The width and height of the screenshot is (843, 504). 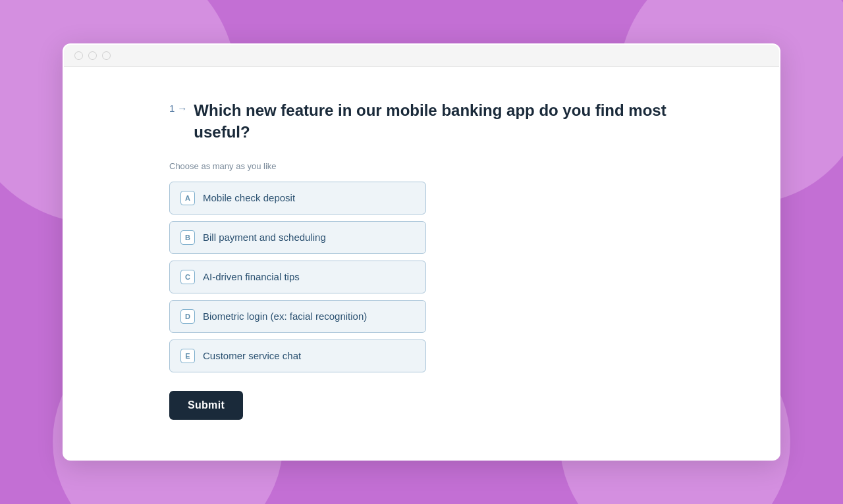 What do you see at coordinates (79, 55) in the screenshot?
I see `traffic-light-close` at bounding box center [79, 55].